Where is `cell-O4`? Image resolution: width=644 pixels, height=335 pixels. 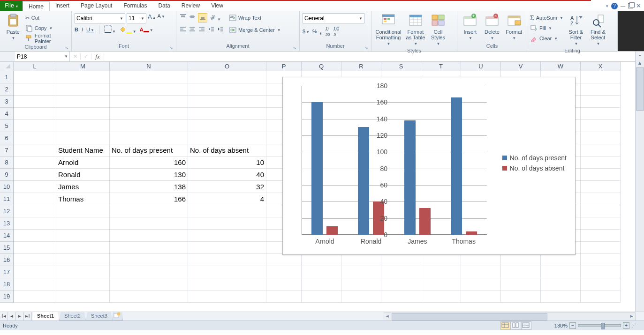
cell-O4 is located at coordinates (227, 114).